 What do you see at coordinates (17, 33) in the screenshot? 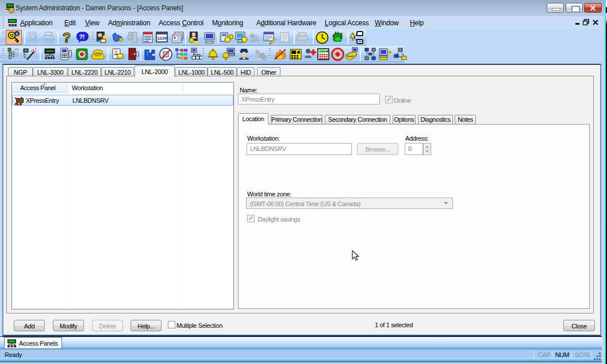
I see `svg-text: e` at bounding box center [17, 33].